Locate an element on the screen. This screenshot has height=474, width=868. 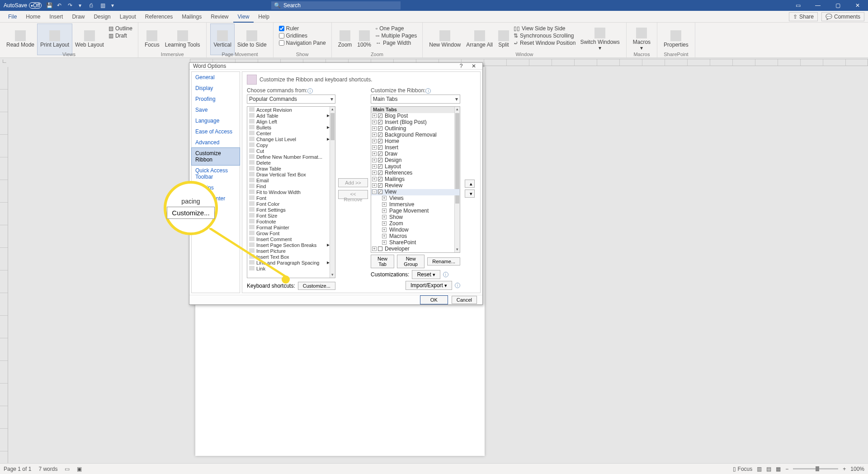
page-width-button: ↔Page Width is located at coordinates (396, 43).